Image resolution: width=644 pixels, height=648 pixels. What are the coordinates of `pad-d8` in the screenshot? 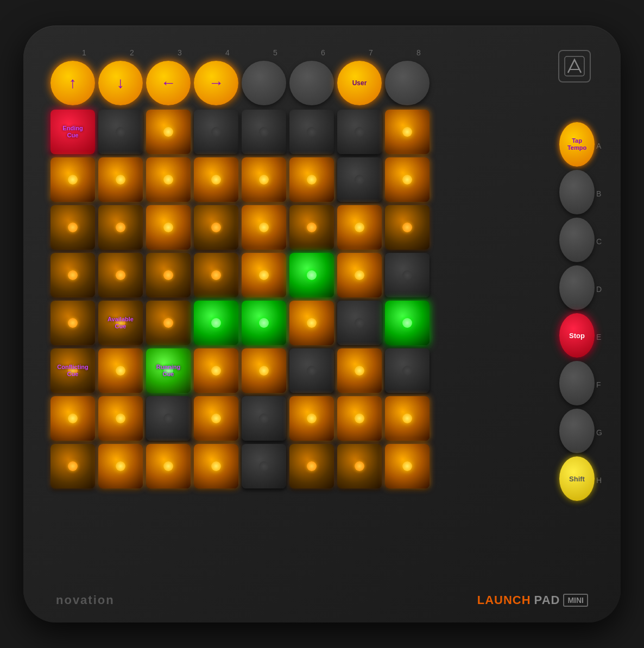 It's located at (407, 275).